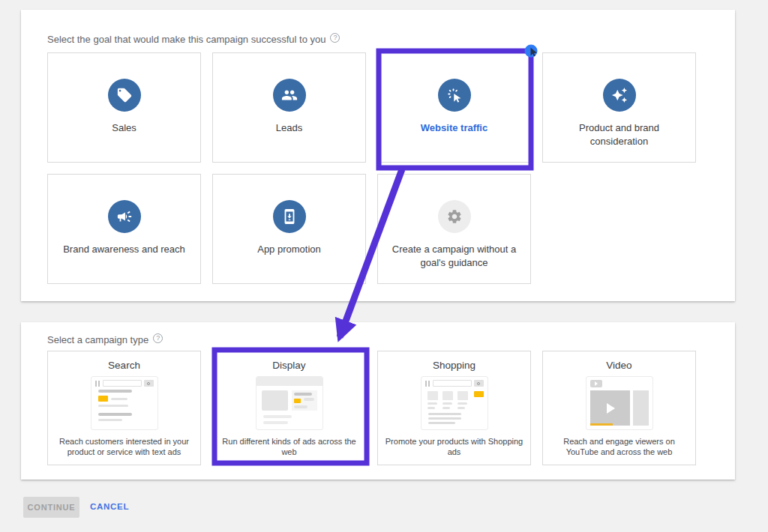 The width and height of the screenshot is (768, 532). What do you see at coordinates (275, 400) in the screenshot?
I see `mini-image-placeholder` at bounding box center [275, 400].